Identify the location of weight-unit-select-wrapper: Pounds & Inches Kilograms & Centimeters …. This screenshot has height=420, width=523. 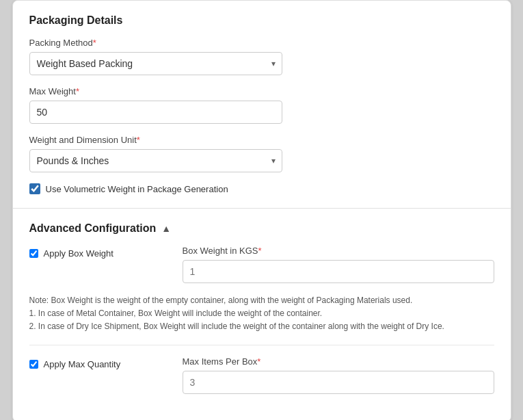
(156, 161).